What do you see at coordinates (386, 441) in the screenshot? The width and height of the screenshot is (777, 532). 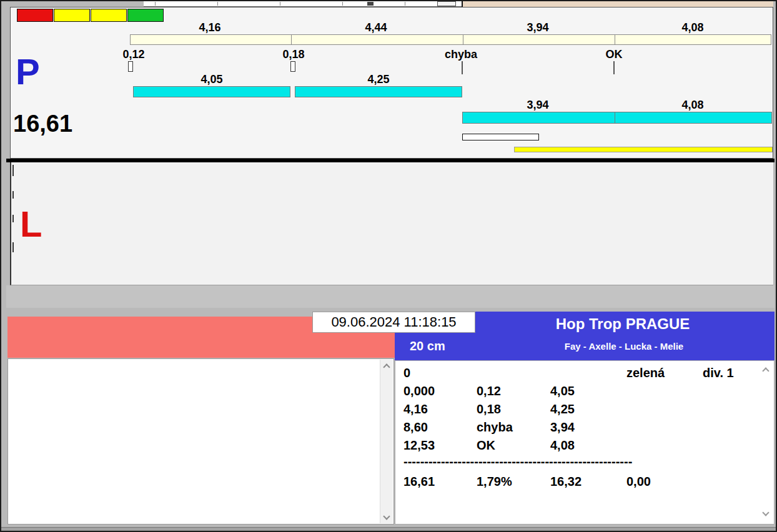 I see `run-list-scrollbar` at bounding box center [386, 441].